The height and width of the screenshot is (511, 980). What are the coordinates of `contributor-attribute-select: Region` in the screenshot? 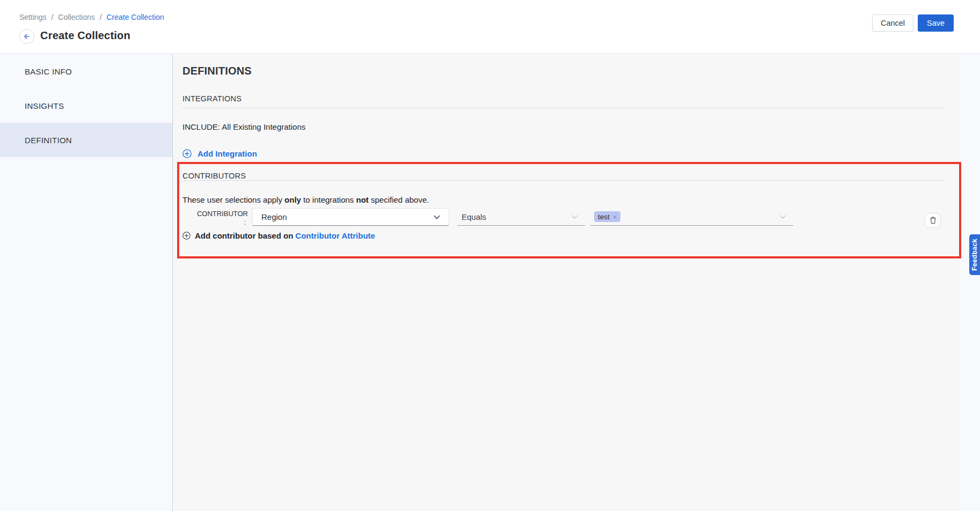 It's located at (351, 217).